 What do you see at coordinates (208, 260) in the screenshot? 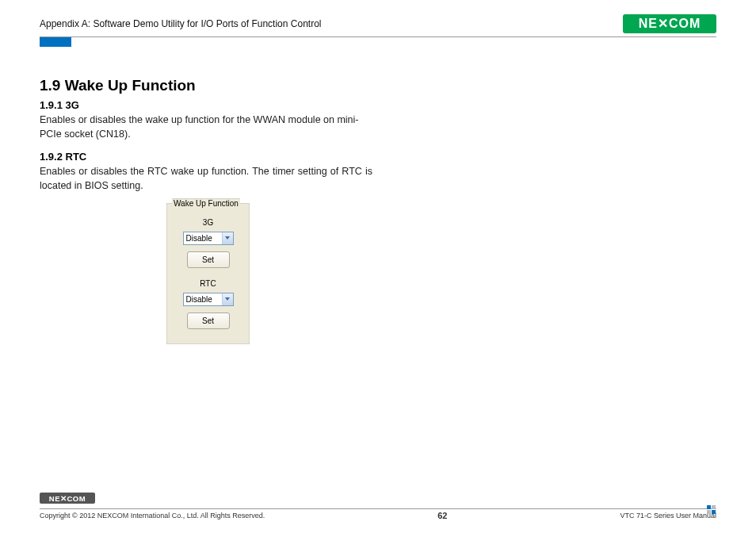
I see `set-button-3g: Set` at bounding box center [208, 260].